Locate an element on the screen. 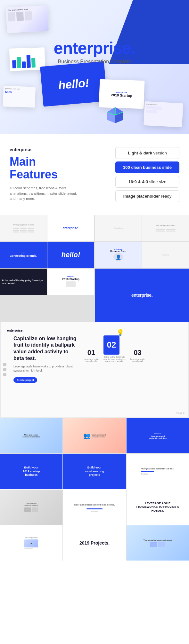 Image resolution: width=189 pixels, height=644 pixels. grid-item-connecting-brands: enterprise. Connecting Brands. is located at coordinates (23, 255).